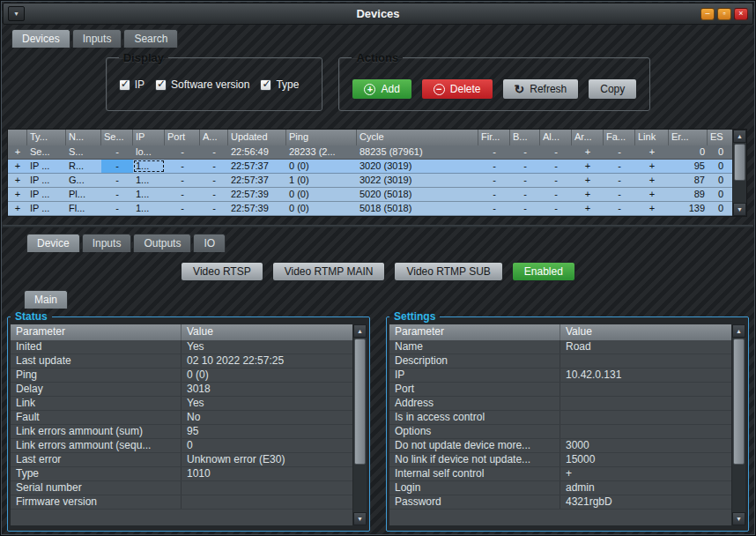 The width and height of the screenshot is (756, 536). Describe the element at coordinates (738, 402) in the screenshot. I see `scrollbar-thumb` at that location.